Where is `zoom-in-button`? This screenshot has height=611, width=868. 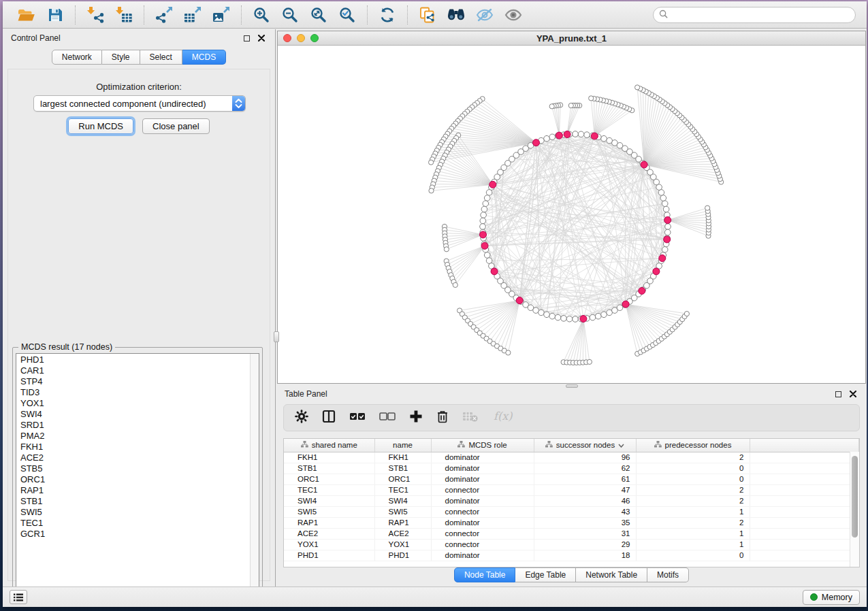 zoom-in-button is located at coordinates (261, 15).